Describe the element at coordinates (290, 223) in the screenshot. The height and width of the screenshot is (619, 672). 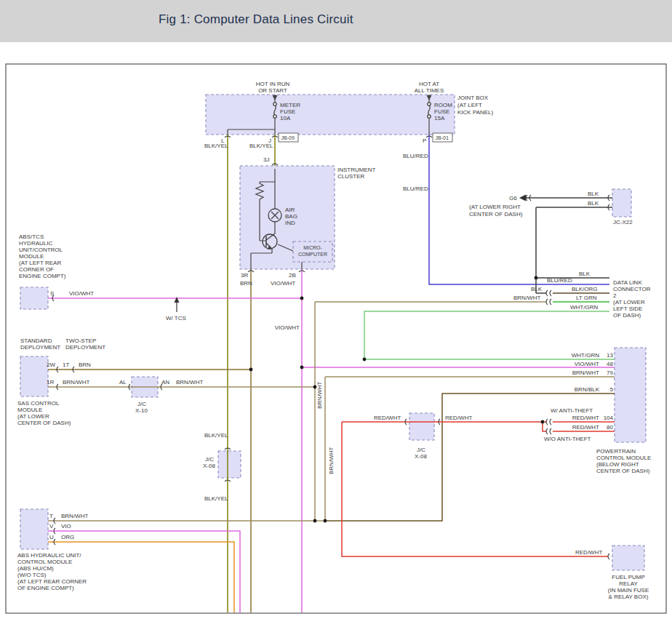
I see `airbag-ind-label-3: IND` at that location.